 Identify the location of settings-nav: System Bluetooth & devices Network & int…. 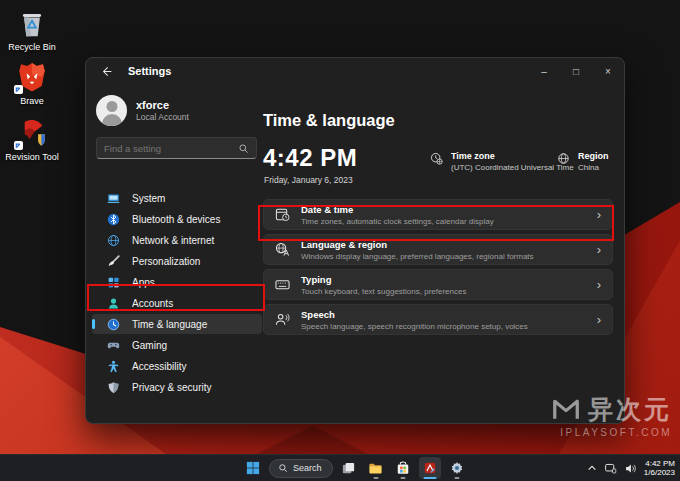
(177, 293).